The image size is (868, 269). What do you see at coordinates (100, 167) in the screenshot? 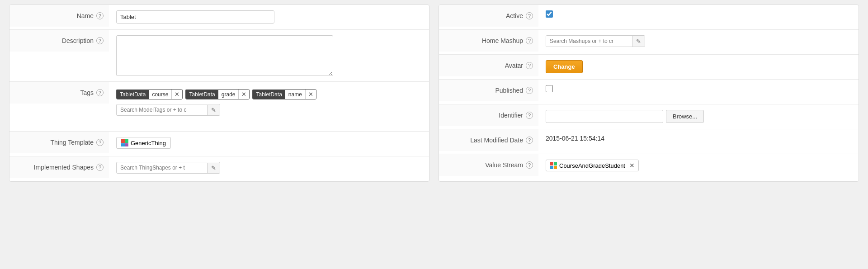
I see `implemented-shapes-help-icon: ?` at bounding box center [100, 167].